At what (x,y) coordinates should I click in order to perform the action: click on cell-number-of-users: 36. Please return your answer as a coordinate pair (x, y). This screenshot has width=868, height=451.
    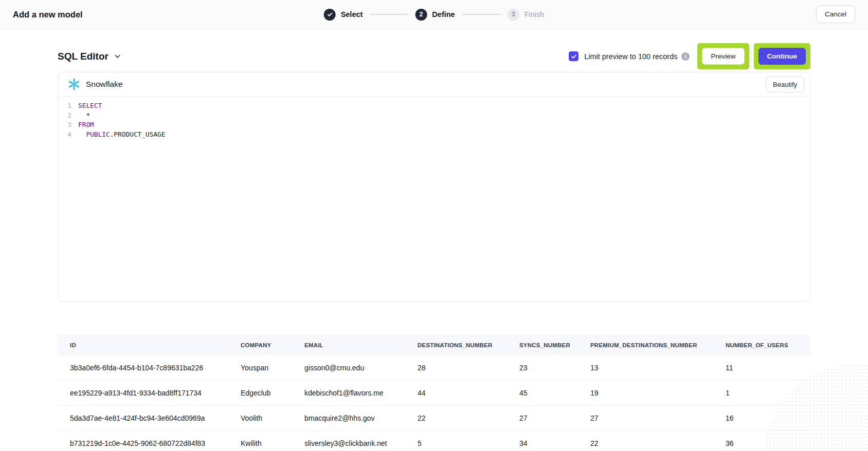
    Looking at the image, I should click on (768, 443).